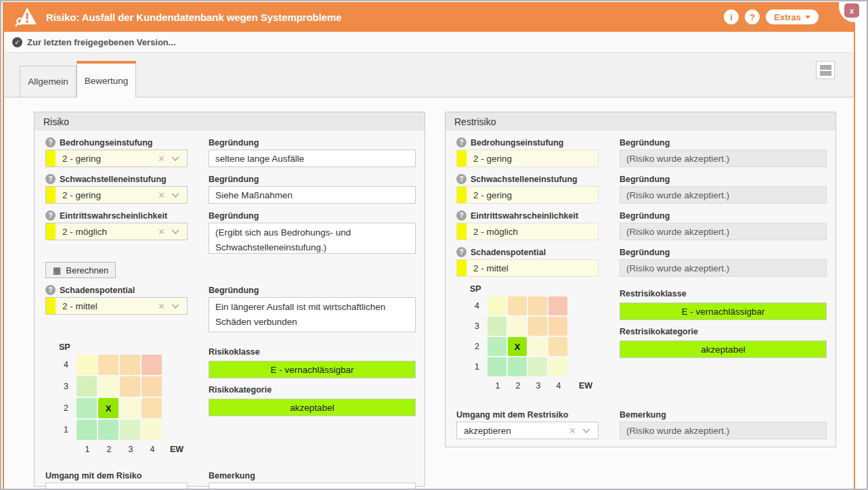 The height and width of the screenshot is (490, 868). I want to click on rest-schaden-begruendung-readonly: (Risiko wurde akzeptiert.), so click(723, 268).